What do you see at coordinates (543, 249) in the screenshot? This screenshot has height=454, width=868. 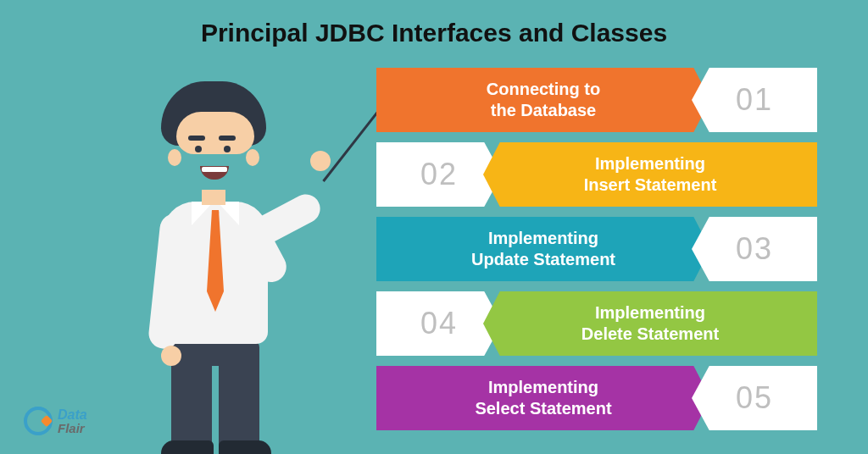 I see `step-banner: Implementing Update Statement` at bounding box center [543, 249].